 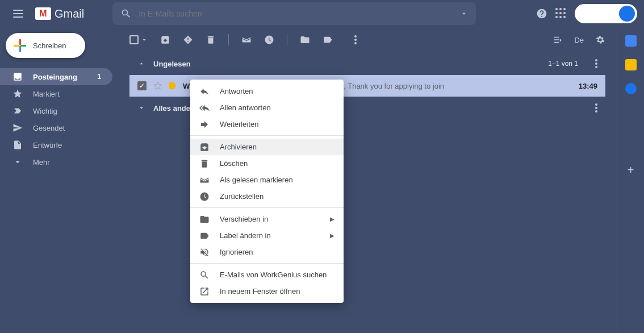 I want to click on plus-icon, so click(x=20, y=45).